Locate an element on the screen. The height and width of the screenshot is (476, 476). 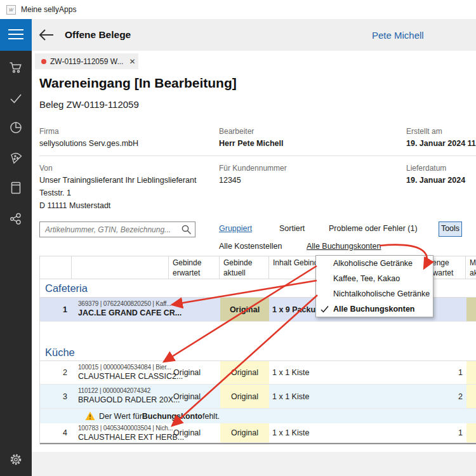
row-number: 4 is located at coordinates (56, 433).